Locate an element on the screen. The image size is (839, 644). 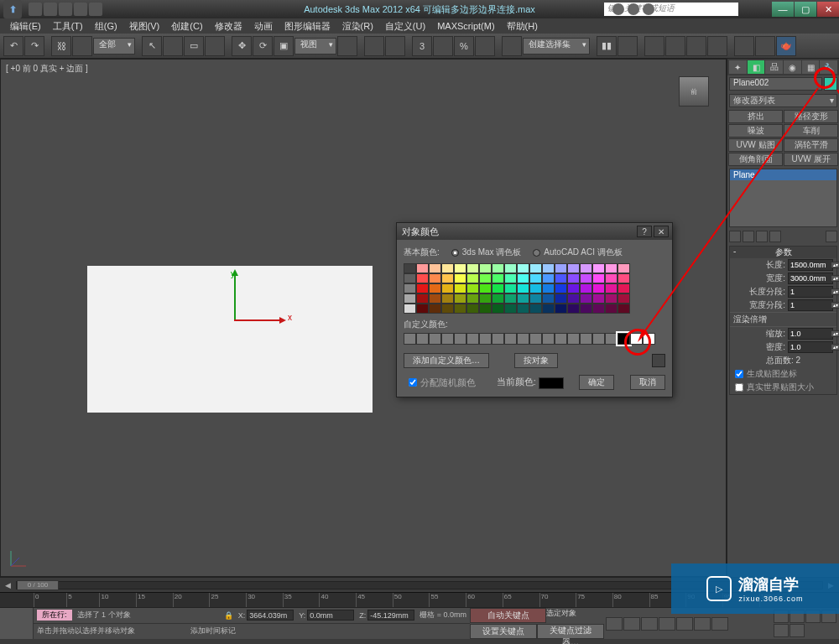
qat-undo-icon is located at coordinates (81, 9).